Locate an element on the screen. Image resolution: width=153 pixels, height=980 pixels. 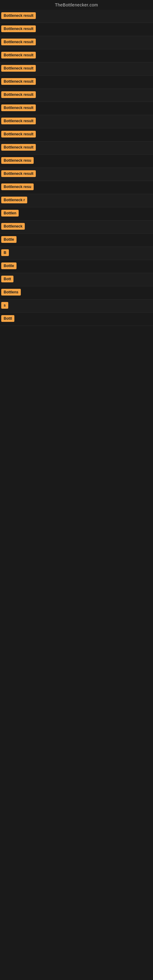
bottleneck-badge: Bottleneck r is located at coordinates (14, 200).